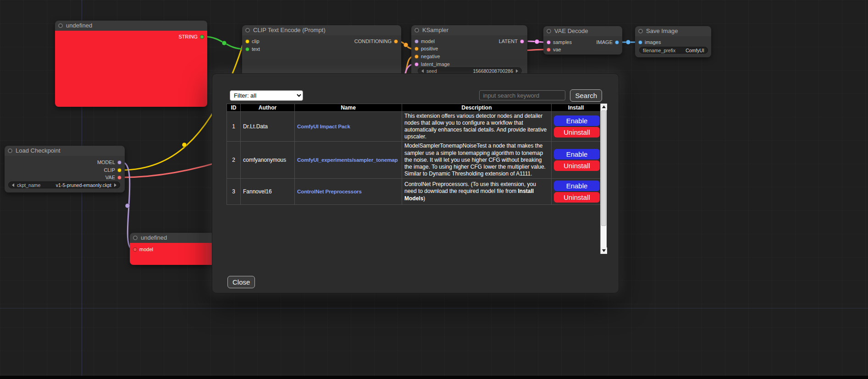 The width and height of the screenshot is (868, 379). I want to click on cell-name: ComfyUI Impact Pack, so click(348, 126).